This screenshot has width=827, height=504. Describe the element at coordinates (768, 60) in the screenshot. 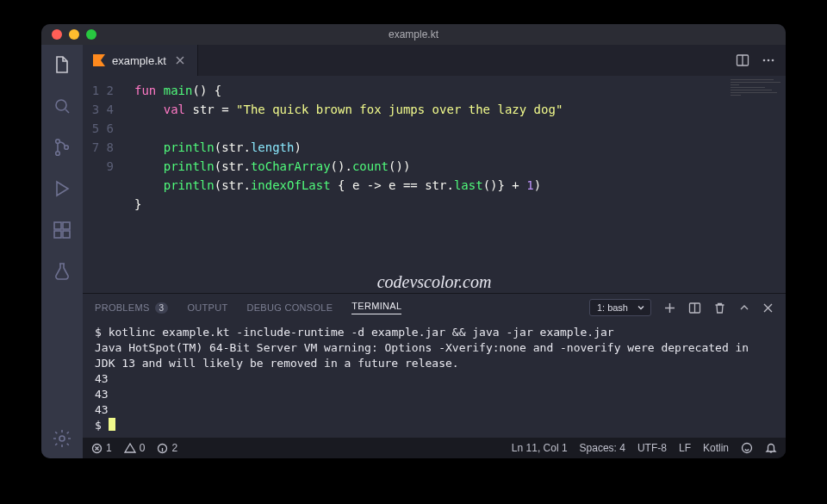

I see `more-actions-icon` at that location.